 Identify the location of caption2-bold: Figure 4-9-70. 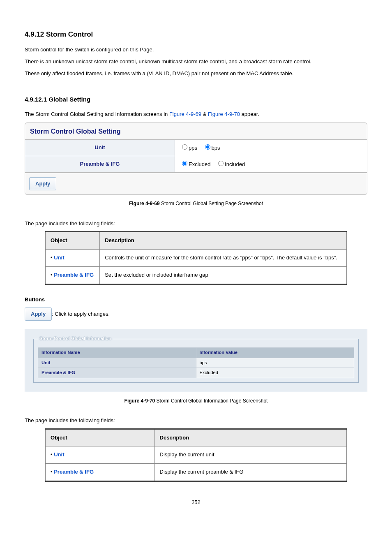
(141, 401).